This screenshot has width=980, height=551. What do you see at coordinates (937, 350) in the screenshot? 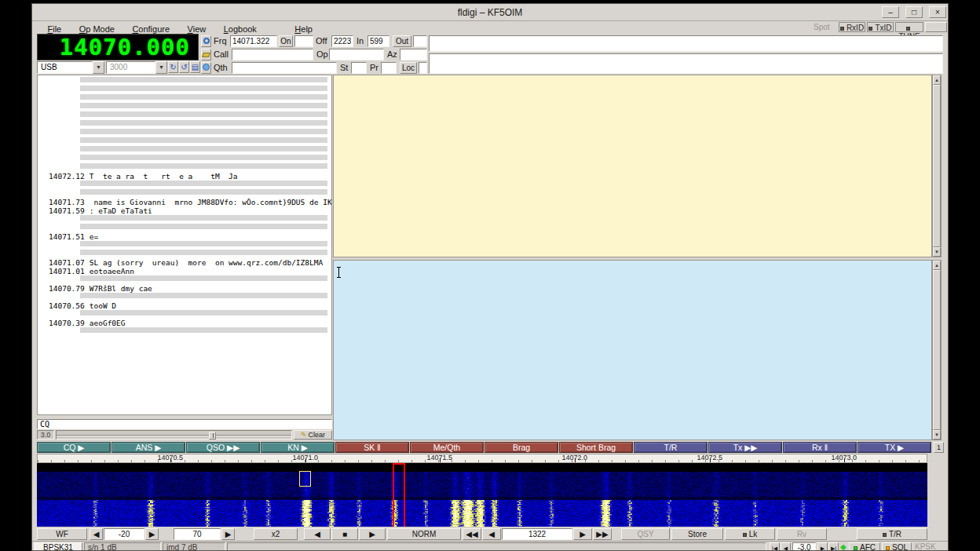
I see `tx-scrollbar: ▲ ▼` at bounding box center [937, 350].